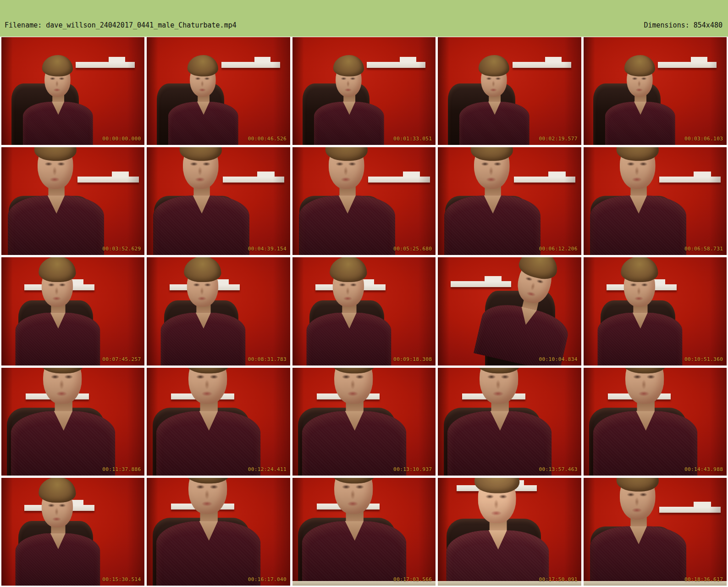 This screenshot has width=728, height=587. I want to click on video-thumbnail: 00:04:39.154, so click(218, 201).